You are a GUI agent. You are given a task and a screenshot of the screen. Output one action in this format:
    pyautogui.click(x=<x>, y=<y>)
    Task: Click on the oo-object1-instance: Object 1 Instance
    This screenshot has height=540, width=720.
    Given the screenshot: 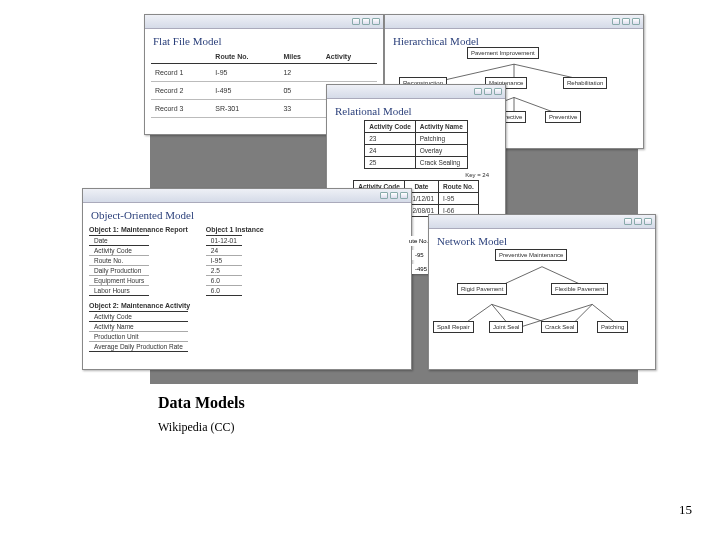 What is the action you would take?
    pyautogui.click(x=235, y=230)
    